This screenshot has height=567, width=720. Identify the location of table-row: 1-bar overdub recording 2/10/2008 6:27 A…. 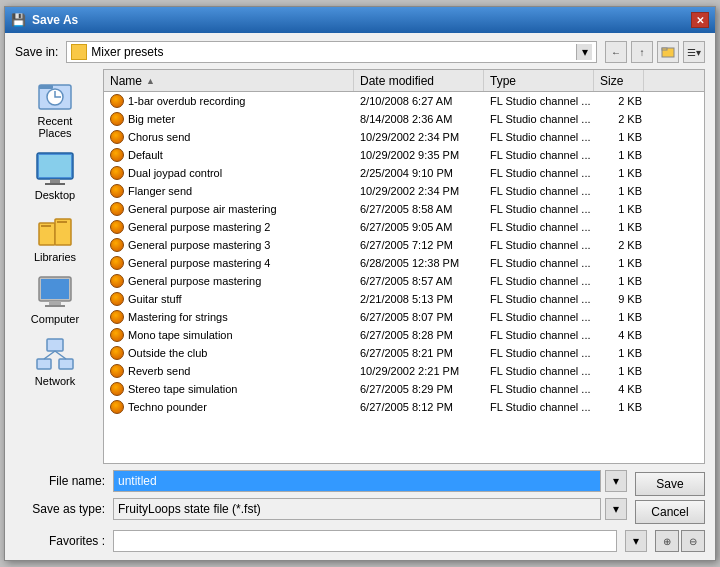
(404, 101).